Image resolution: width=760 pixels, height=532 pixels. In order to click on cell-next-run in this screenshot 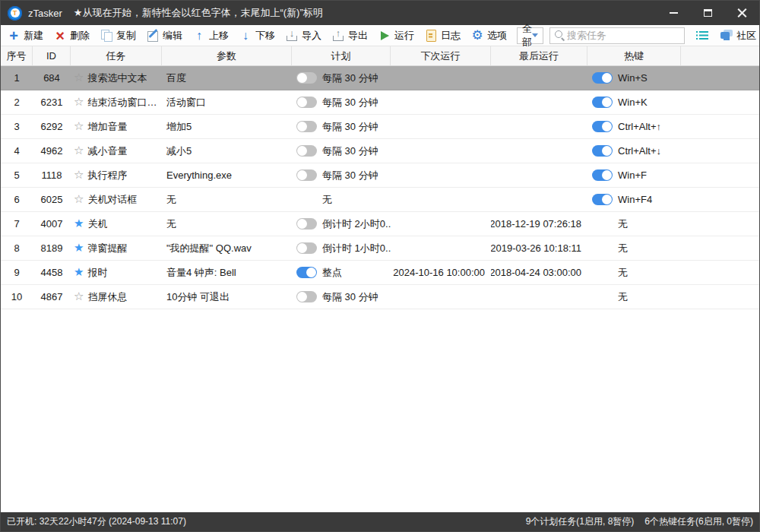, I will do `click(441, 223)`.